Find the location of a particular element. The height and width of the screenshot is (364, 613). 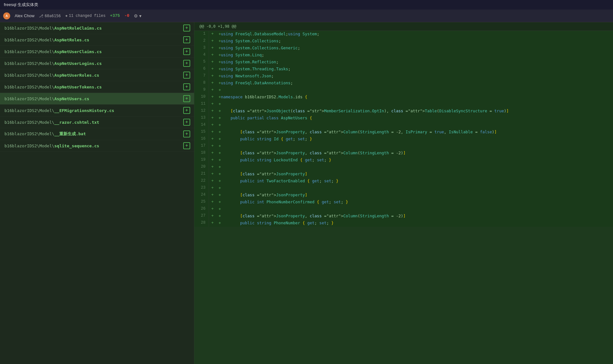

code-row: 4++using System.Linq; is located at coordinates (404, 55).